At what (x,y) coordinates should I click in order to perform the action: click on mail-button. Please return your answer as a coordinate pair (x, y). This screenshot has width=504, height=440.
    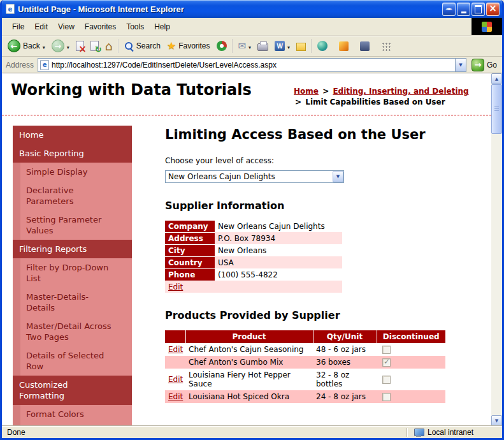
    Looking at the image, I should click on (245, 46).